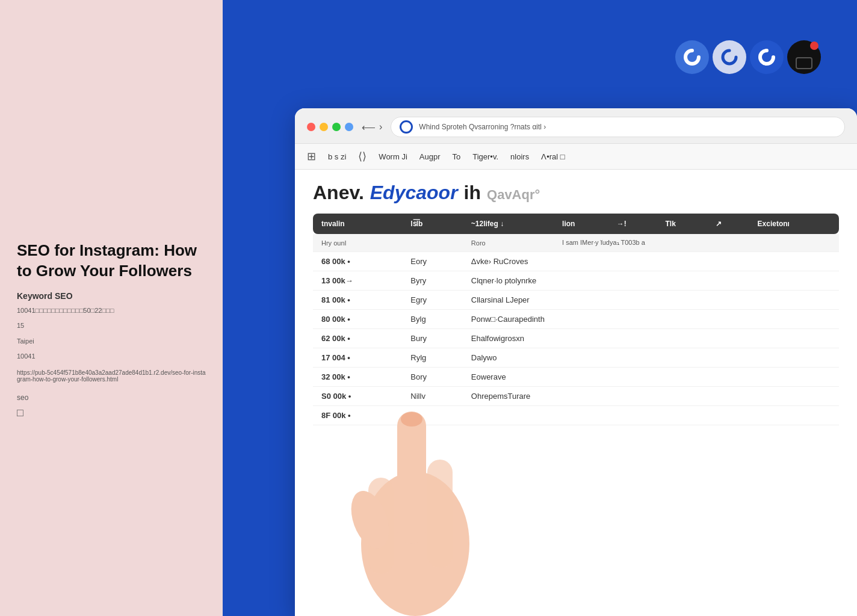  Describe the element at coordinates (111, 357) in the screenshot. I see `meta-line4: 10041` at that location.